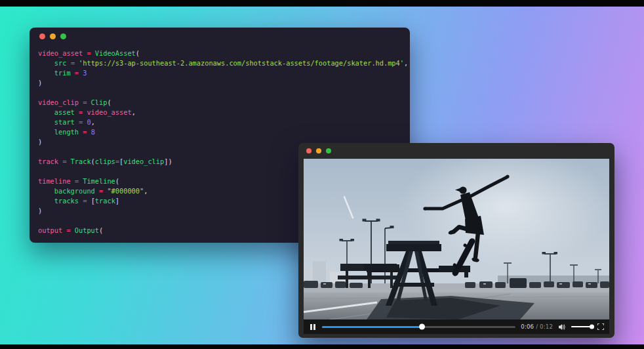 This screenshot has height=349, width=644. I want to click on volume-icon, so click(562, 327).